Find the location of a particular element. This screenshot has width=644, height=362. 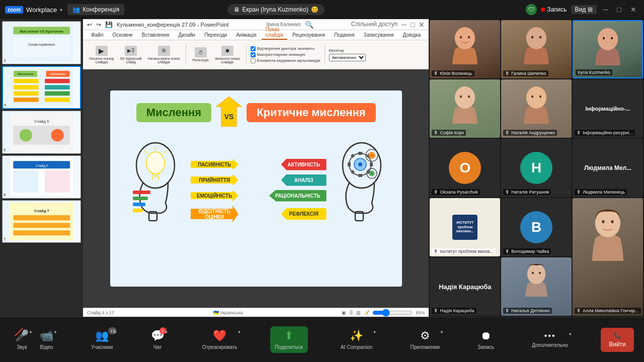

react-chevron: ▲ is located at coordinates (239, 332).